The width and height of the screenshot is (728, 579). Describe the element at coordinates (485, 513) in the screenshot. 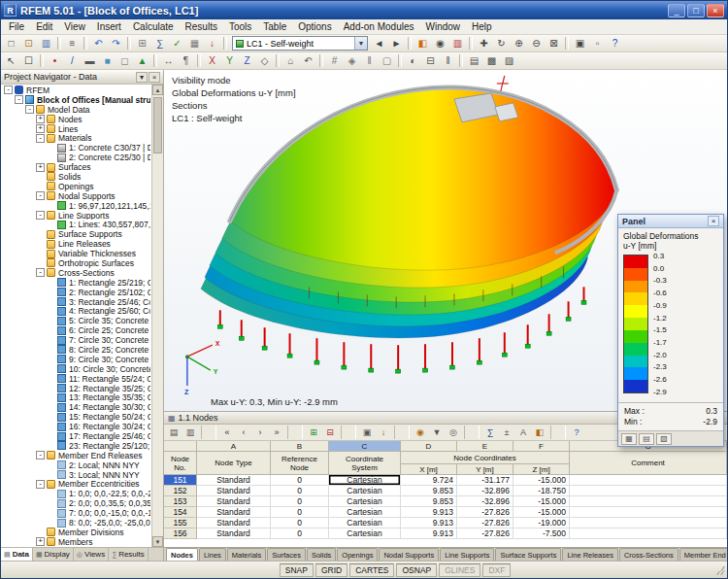

I see `cell-y: -27.826` at that location.